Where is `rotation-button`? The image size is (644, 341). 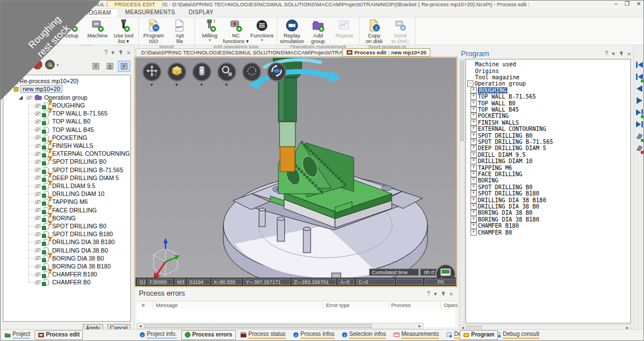
rotation-button is located at coordinates (277, 72).